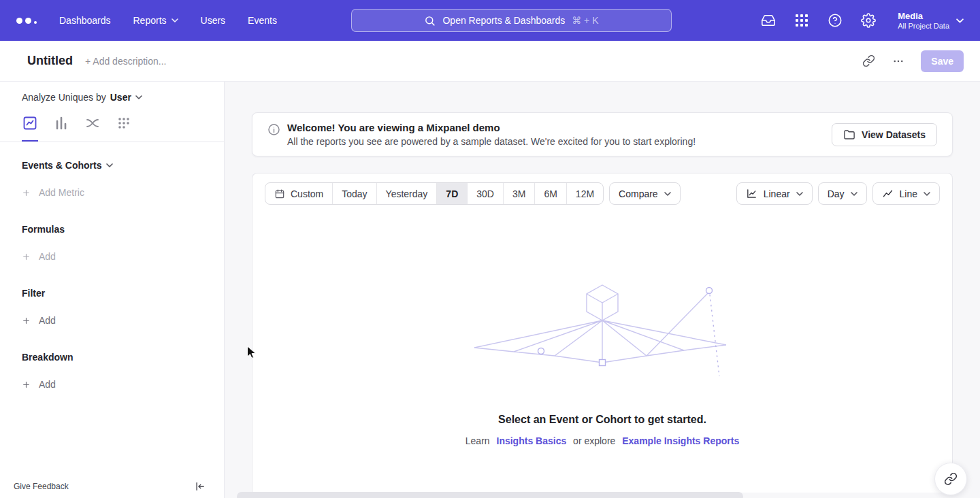  Describe the element at coordinates (110, 486) in the screenshot. I see `sidebar-footer: Give Feedback` at that location.